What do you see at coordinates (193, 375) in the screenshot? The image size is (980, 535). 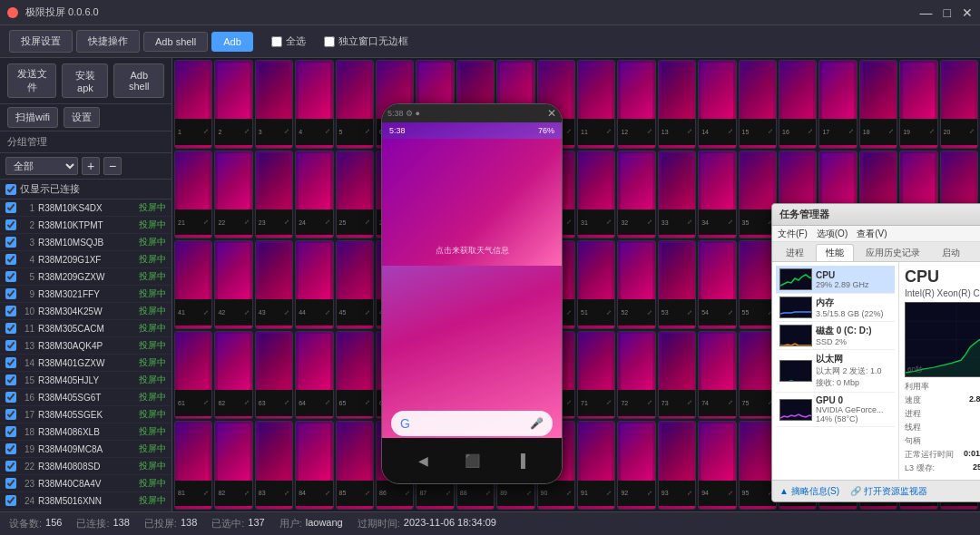 I see `bg-phone: 61 ⤢` at bounding box center [193, 375].